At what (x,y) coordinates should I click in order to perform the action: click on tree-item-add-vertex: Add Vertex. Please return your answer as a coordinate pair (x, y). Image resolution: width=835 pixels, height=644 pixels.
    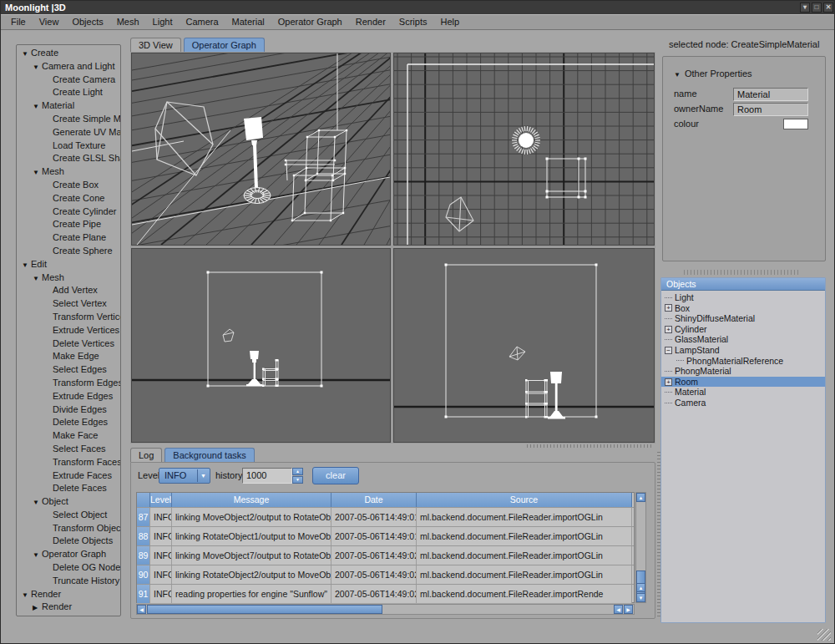
    Looking at the image, I should click on (68, 291).